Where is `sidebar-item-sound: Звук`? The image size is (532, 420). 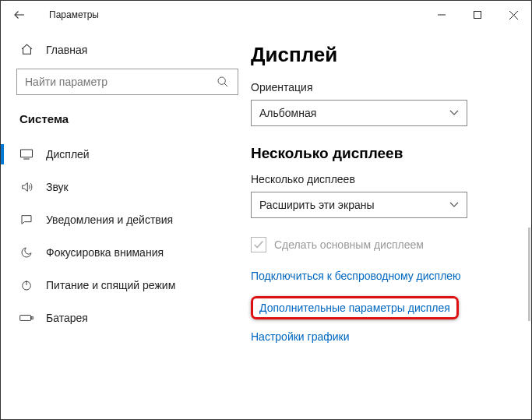 sidebar-item-sound: Звук is located at coordinates (120, 187).